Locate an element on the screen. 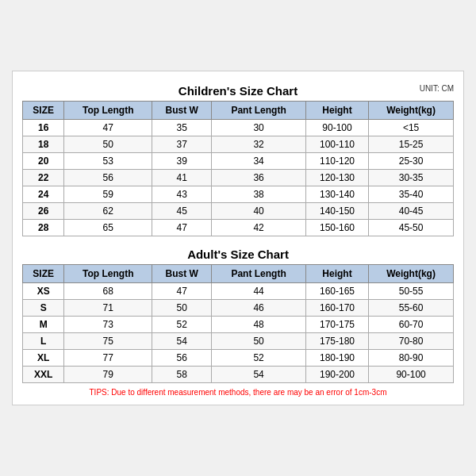 Image resolution: width=476 pixels, height=476 pixels. col-header-top-length: Top Length is located at coordinates (108, 111).